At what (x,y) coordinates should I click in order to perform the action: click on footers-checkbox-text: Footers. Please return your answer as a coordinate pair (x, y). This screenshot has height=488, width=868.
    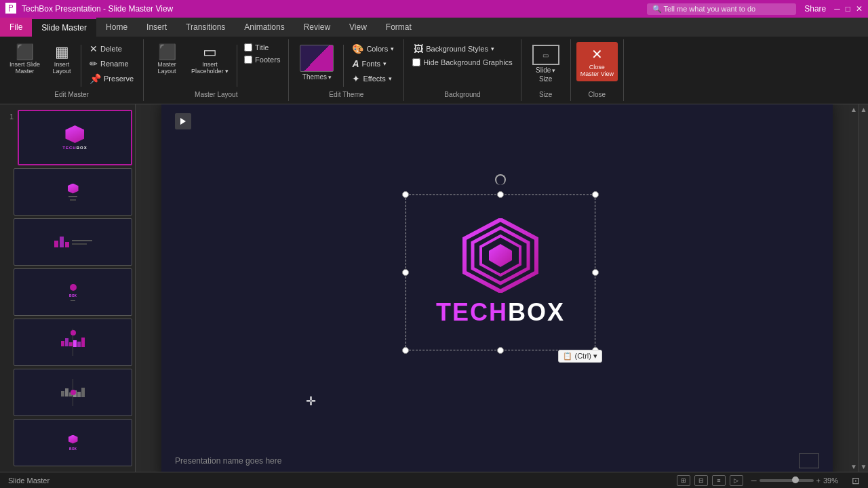
    Looking at the image, I should click on (267, 60).